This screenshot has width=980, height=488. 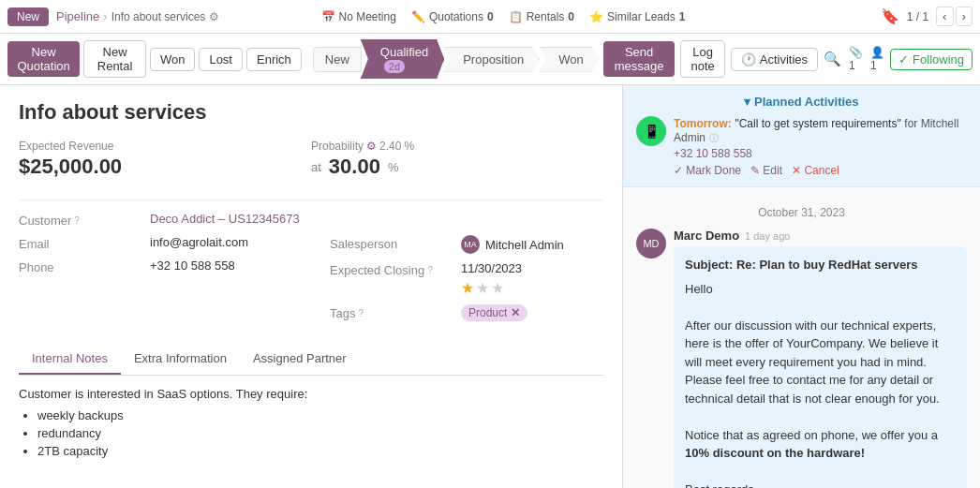 What do you see at coordinates (682, 17) in the screenshot?
I see `similar-leads-count: 1` at bounding box center [682, 17].